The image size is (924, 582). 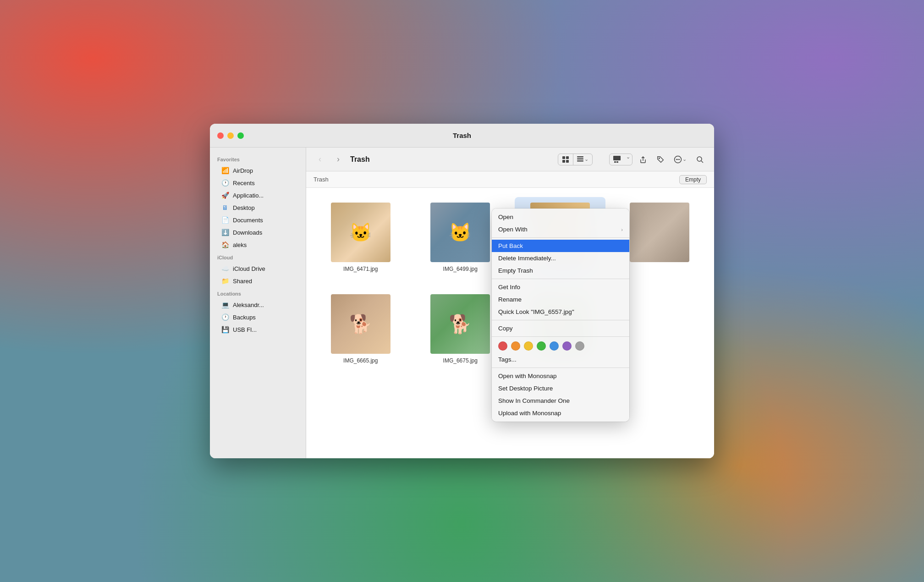 I want to click on backups-icon: 🕐, so click(x=225, y=317).